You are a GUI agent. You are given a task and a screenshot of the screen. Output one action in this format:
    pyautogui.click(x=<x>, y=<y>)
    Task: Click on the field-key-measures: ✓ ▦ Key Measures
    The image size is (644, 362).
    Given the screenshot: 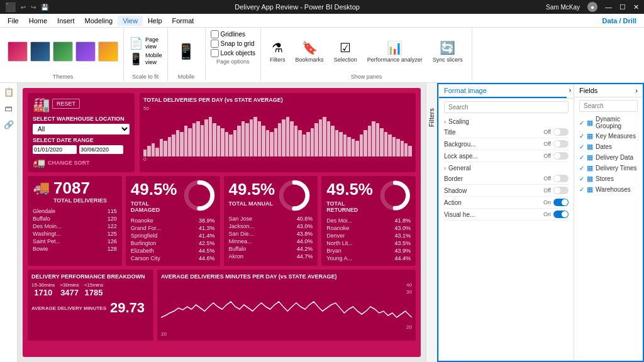 What is the action you would take?
    pyautogui.click(x=609, y=136)
    